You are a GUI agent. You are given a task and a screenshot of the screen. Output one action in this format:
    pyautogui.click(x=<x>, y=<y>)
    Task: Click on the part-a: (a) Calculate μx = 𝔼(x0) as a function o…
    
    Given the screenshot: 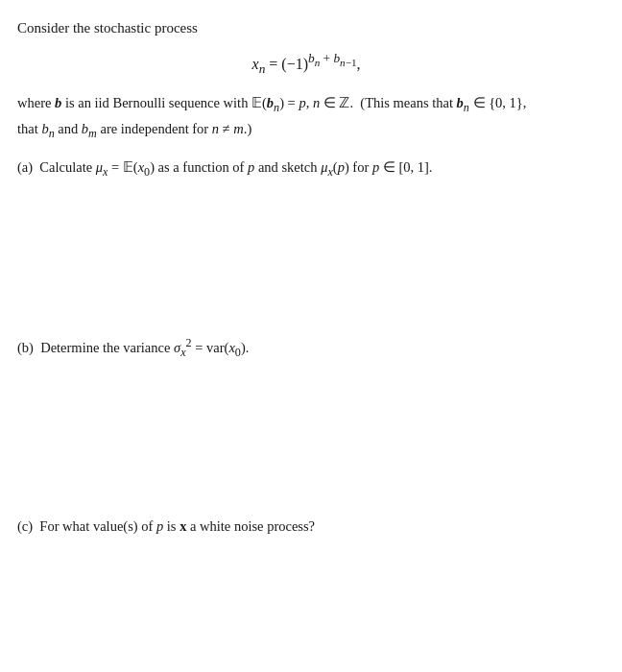 What is the action you would take?
    pyautogui.click(x=306, y=169)
    